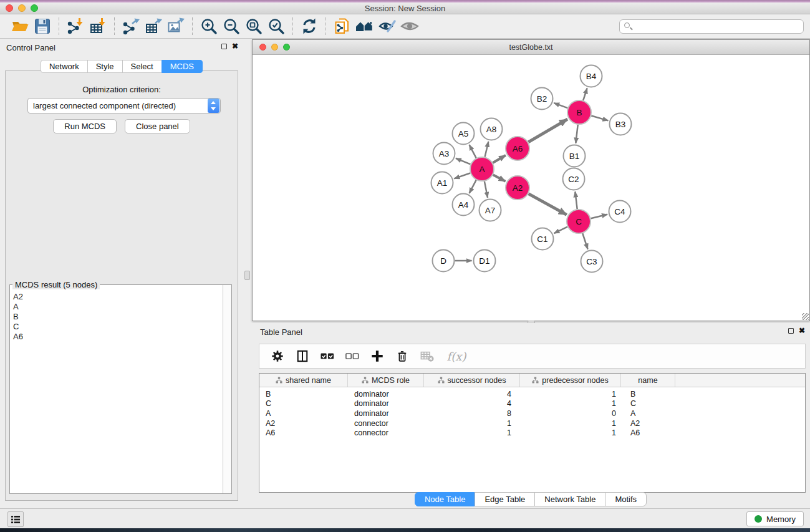 This screenshot has height=532, width=810. Describe the element at coordinates (247, 276) in the screenshot. I see `divider-grip` at that location.